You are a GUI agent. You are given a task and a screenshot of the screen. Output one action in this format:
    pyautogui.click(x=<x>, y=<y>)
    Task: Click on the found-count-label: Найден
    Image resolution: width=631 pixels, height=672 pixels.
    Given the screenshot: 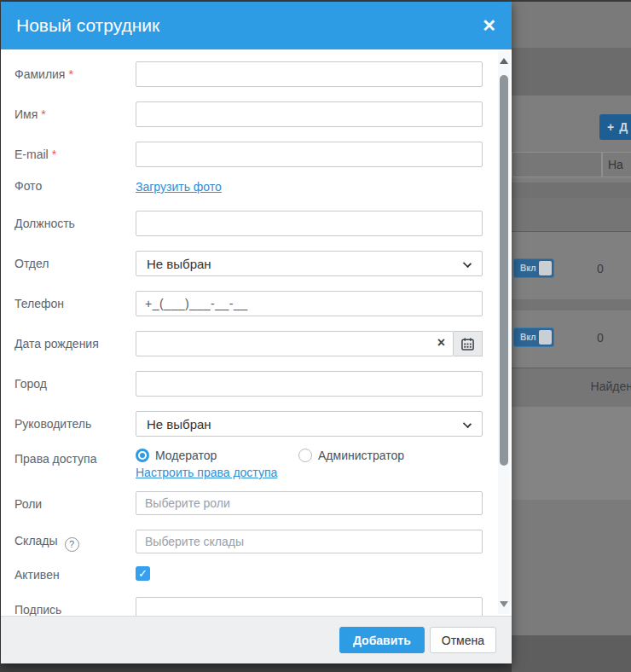 What is the action you would take?
    pyautogui.click(x=611, y=386)
    